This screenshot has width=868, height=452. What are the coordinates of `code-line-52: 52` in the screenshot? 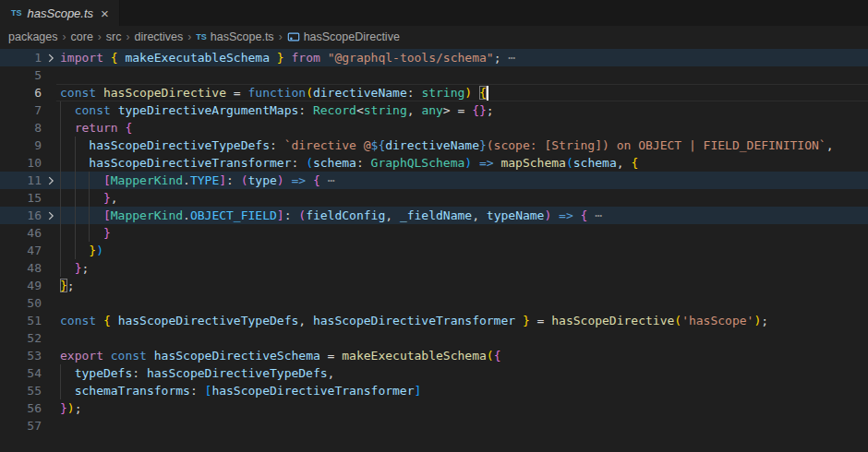 It's located at (434, 338).